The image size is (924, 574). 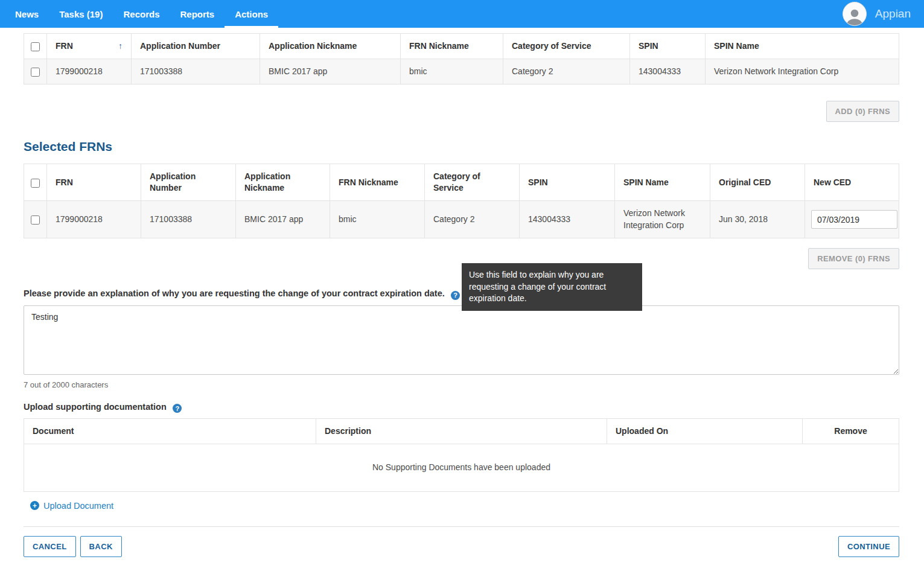 What do you see at coordinates (461, 340) in the screenshot?
I see `explanation-textarea: Testing` at bounding box center [461, 340].